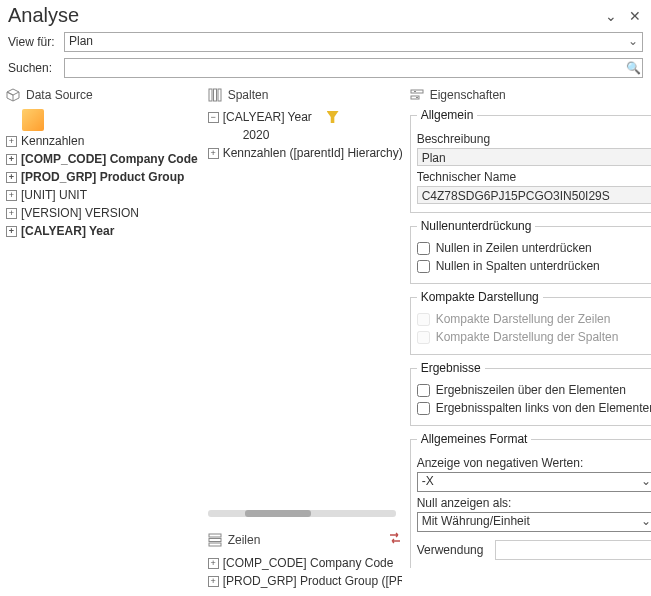 The height and width of the screenshot is (596, 651). I want to click on eigenschaften-title: Eigenschaften, so click(468, 95).